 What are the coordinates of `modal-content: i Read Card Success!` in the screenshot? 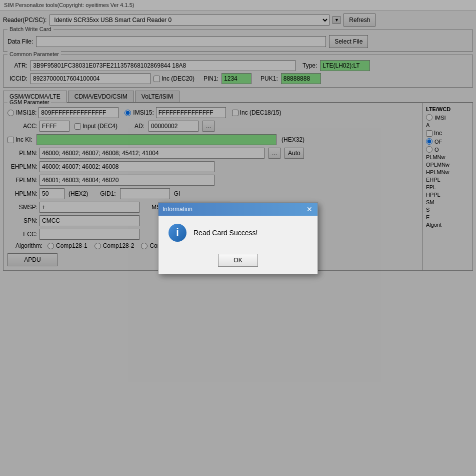 It's located at (238, 233).